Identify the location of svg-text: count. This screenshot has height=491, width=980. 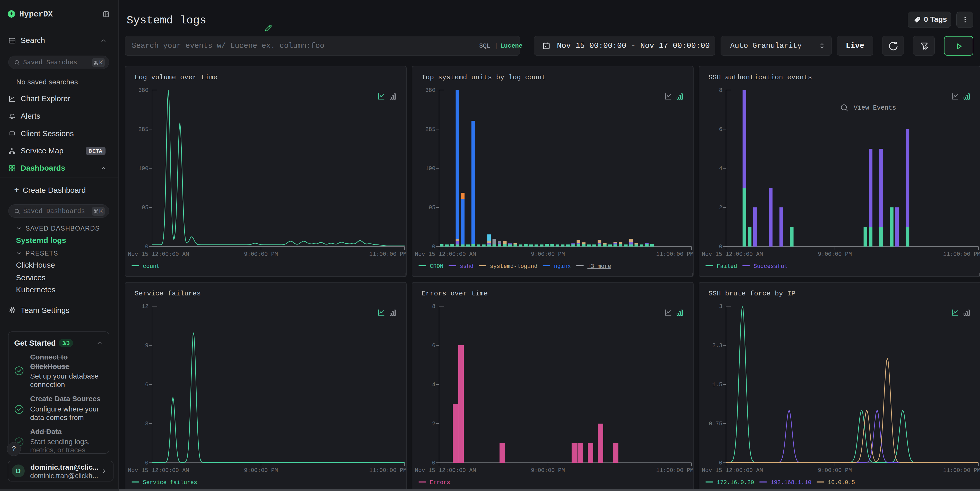
(151, 266).